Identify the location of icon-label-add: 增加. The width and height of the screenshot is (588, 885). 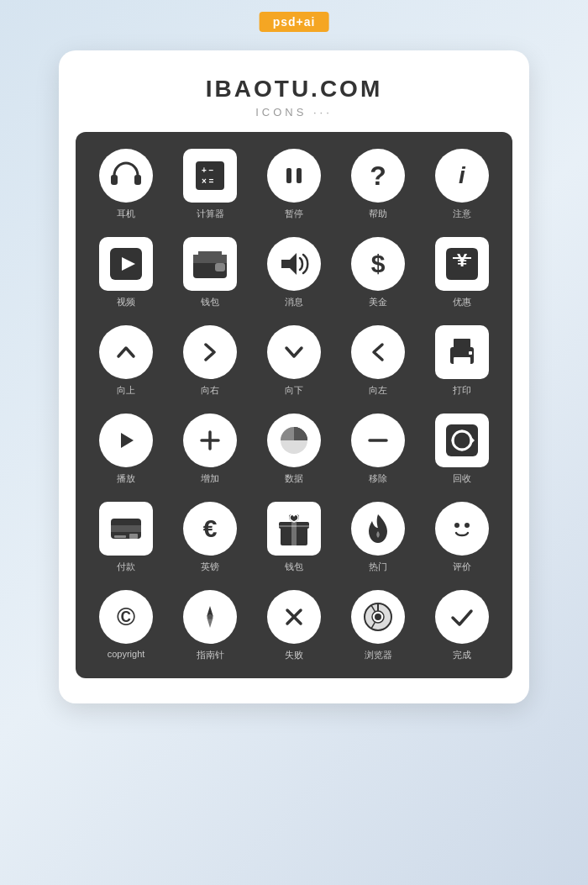
(210, 479).